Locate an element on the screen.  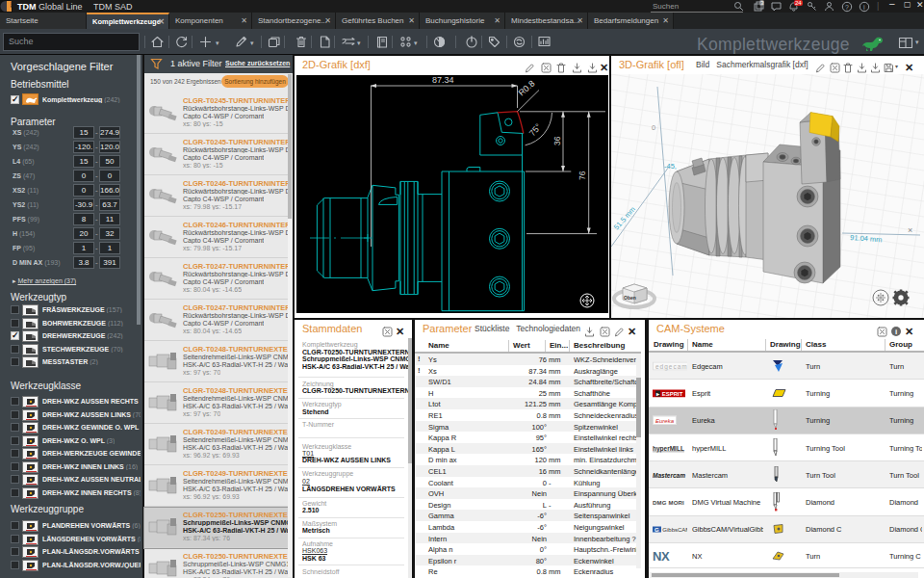
svg-text: 0 is located at coordinates (654, 127).